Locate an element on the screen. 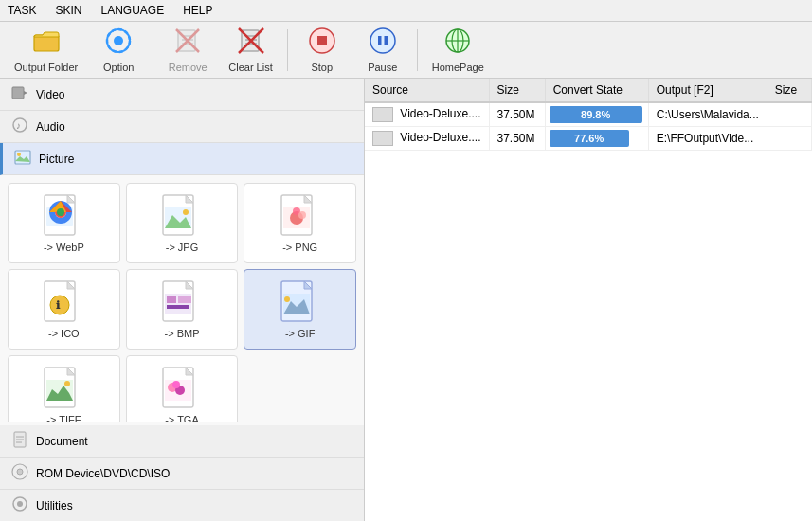  clear-list-button: Clear List is located at coordinates (250, 50).